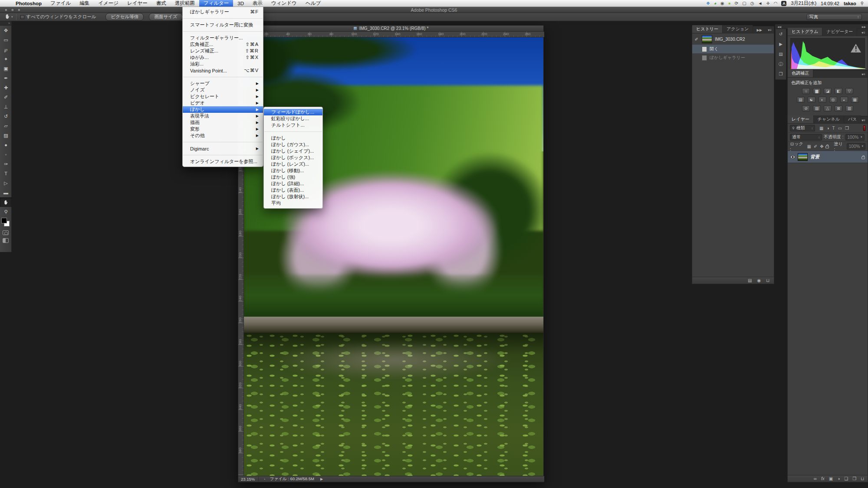 The width and height of the screenshot is (868, 488). I want to click on tool-preset-dropdown-icon: ▾, so click(12, 17).